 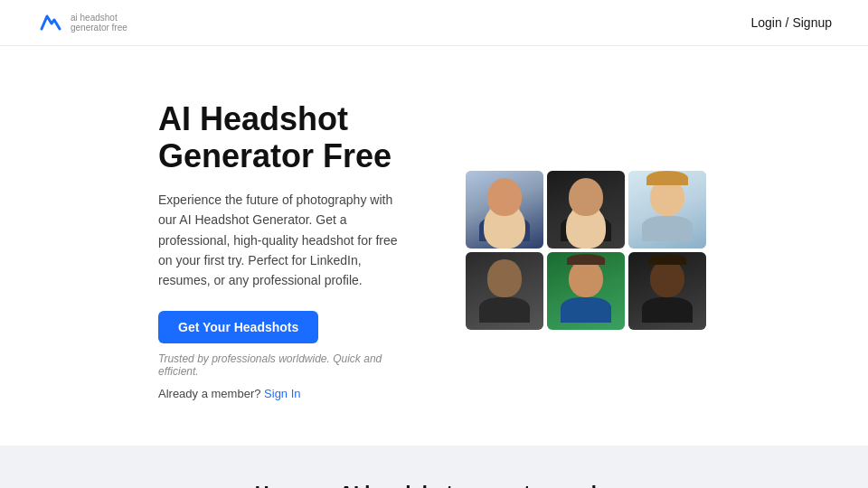 I want to click on nav-right: Login / Signup, so click(x=791, y=23).